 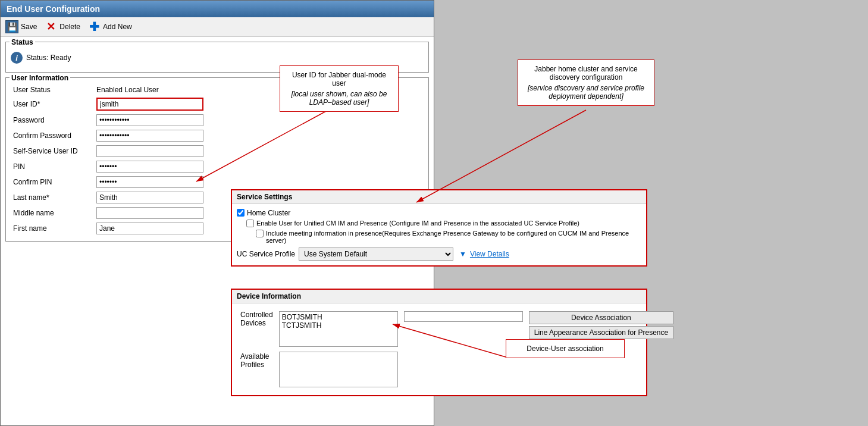 I want to click on include-meeting-checkbox, so click(x=259, y=233).